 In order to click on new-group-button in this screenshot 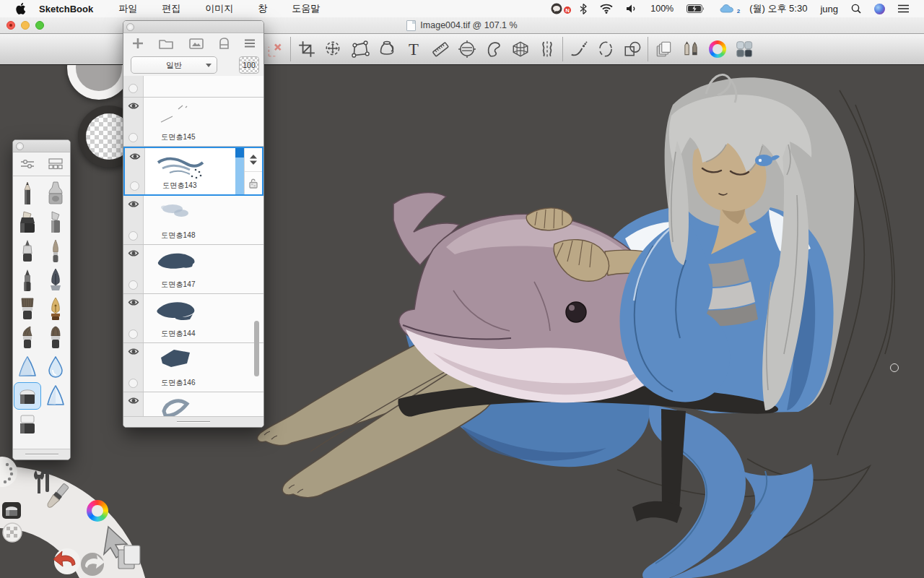, I will do `click(166, 43)`.